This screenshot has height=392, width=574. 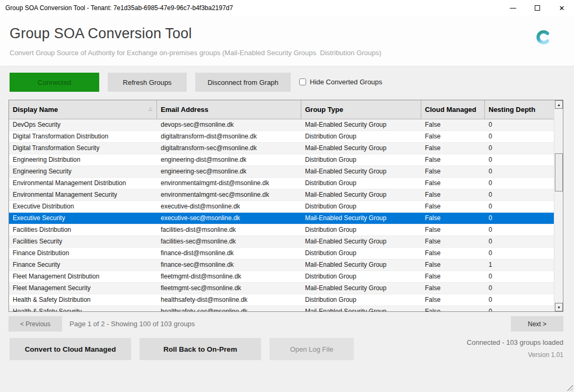 What do you see at coordinates (281, 242) in the screenshot?
I see `table-row: Facilities Securityfacilities-sec@msonli…` at bounding box center [281, 242].